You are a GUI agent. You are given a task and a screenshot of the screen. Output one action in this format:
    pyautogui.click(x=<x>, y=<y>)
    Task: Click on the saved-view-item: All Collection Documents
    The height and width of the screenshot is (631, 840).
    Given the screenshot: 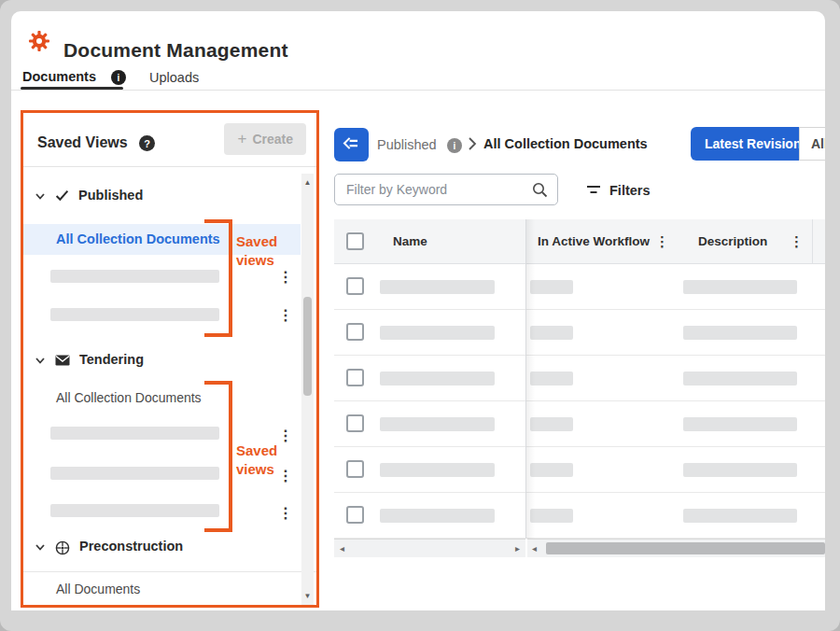 What is the action you would take?
    pyautogui.click(x=129, y=398)
    